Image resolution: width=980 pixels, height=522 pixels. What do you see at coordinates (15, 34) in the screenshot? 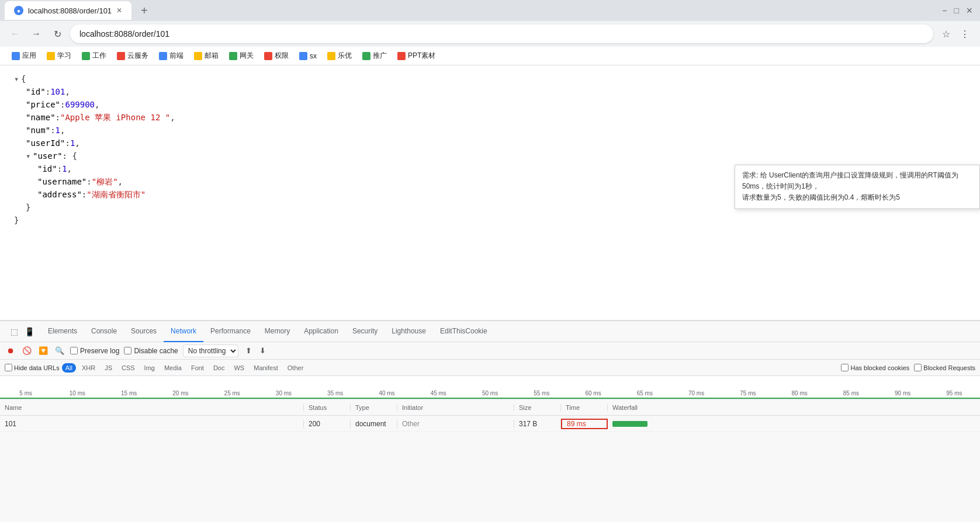
I see `back-button: ←` at bounding box center [15, 34].